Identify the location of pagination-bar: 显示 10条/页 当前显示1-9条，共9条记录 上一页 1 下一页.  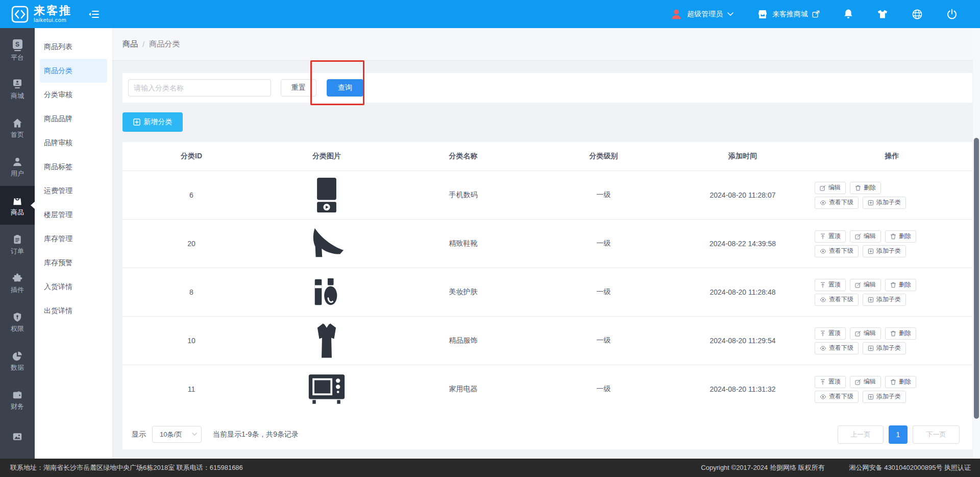
(547, 434).